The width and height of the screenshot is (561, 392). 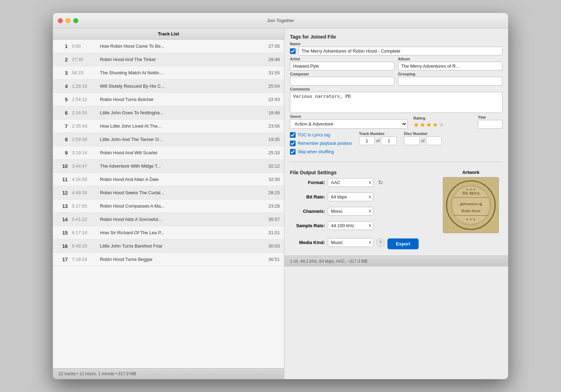 What do you see at coordinates (168, 166) in the screenshot?
I see `track-row: 103:44:47The Adventure With Midge T...32…` at bounding box center [168, 166].